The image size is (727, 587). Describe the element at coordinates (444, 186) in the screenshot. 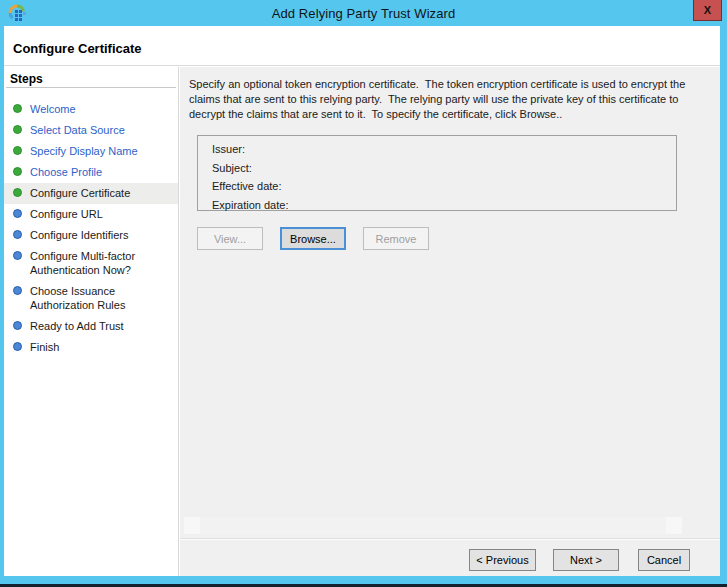

I see `certificate-field-row: Effective date:` at that location.